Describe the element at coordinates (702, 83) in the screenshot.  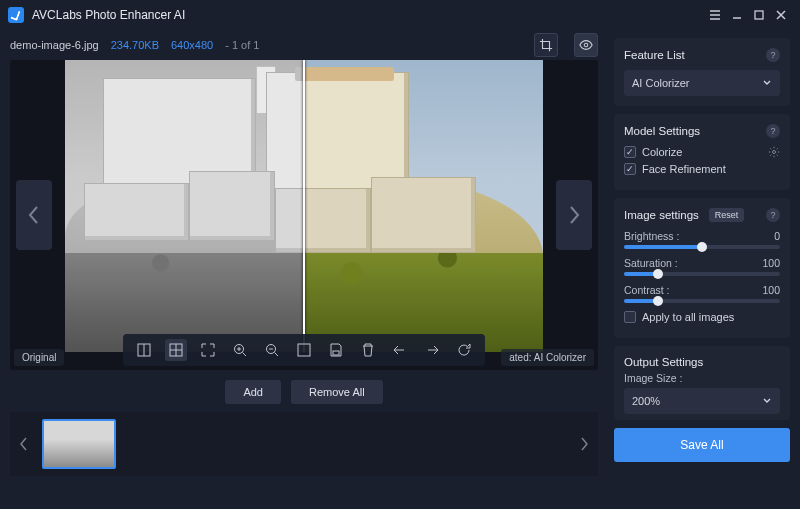
I see `feature-select: AI Colorizer` at that location.